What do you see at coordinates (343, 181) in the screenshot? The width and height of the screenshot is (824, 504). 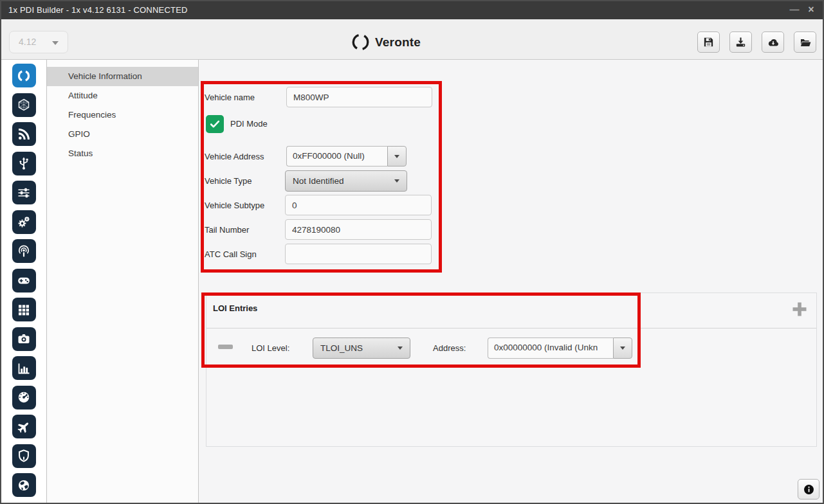 I see `vehicle-type-value: Not Identified` at bounding box center [343, 181].